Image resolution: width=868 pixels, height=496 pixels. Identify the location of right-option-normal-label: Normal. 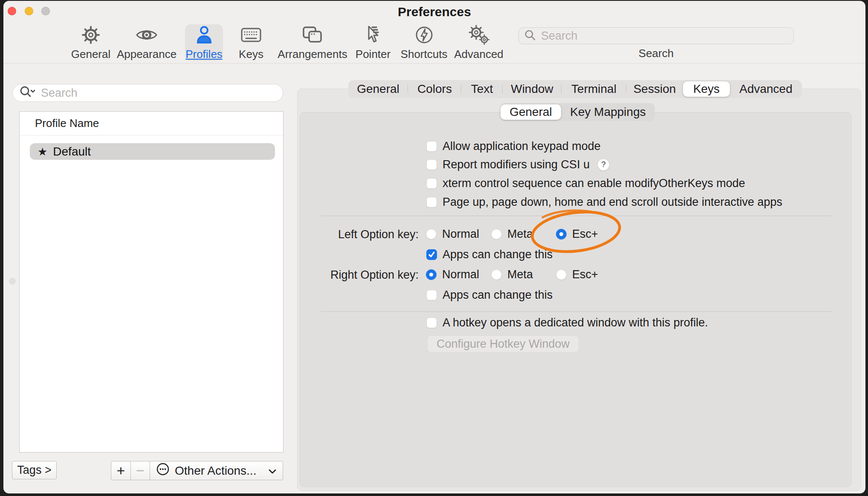
(460, 274).